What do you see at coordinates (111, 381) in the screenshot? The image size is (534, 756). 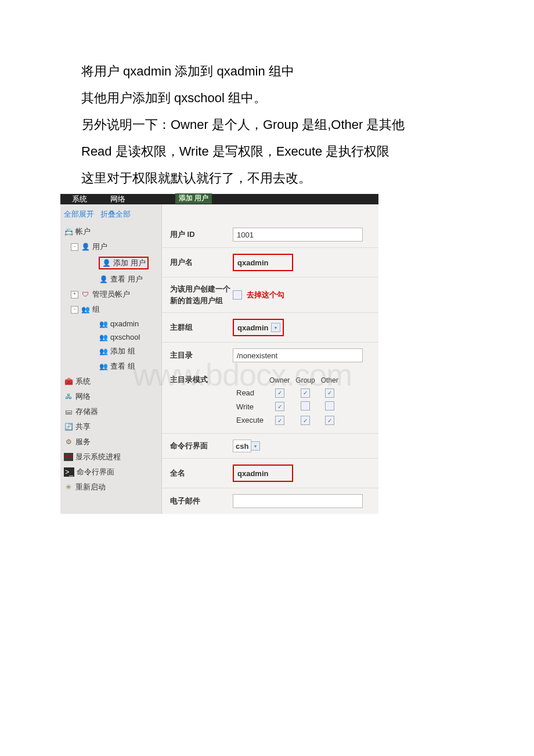 I see `tree-system: 🧰 系统` at bounding box center [111, 381].